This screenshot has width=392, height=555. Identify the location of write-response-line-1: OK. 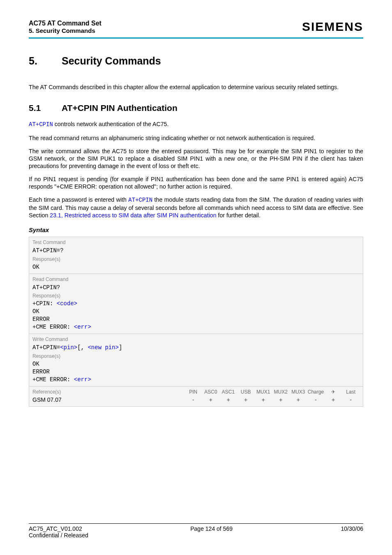
(196, 364).